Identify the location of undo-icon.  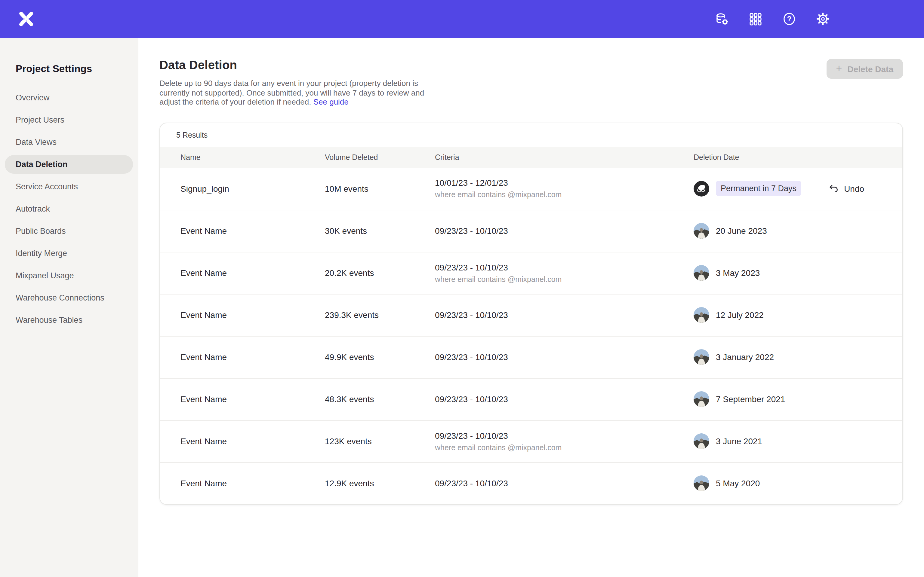
(833, 189).